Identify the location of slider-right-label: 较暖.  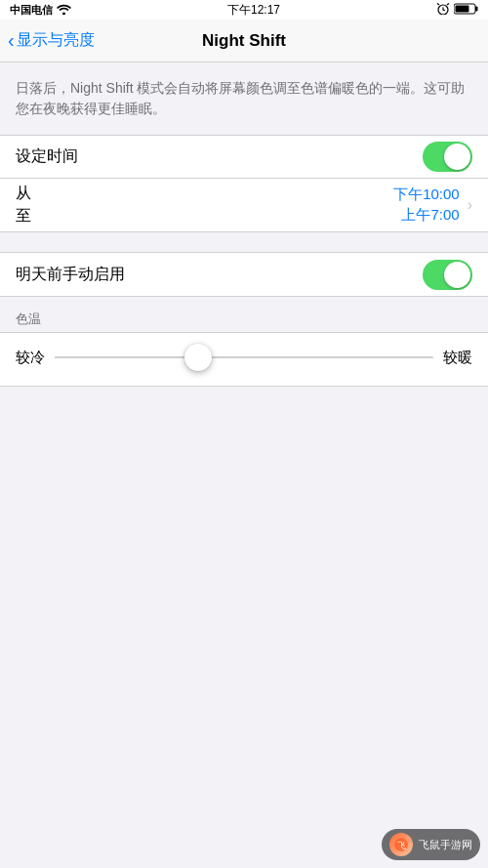
(458, 357).